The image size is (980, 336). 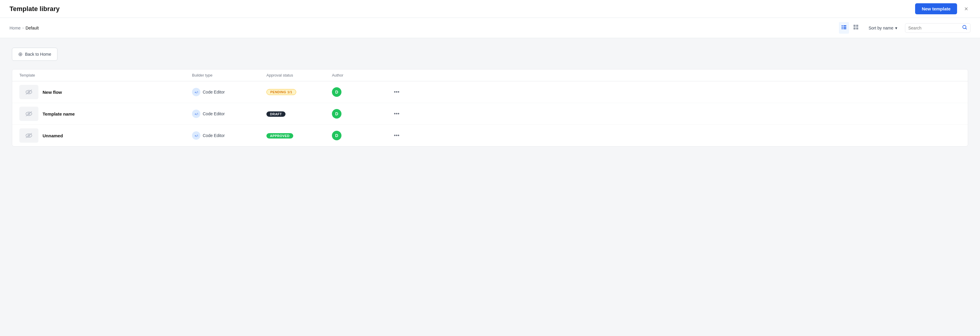 I want to click on status-cell-0: PENDING 1/1, so click(x=299, y=92).